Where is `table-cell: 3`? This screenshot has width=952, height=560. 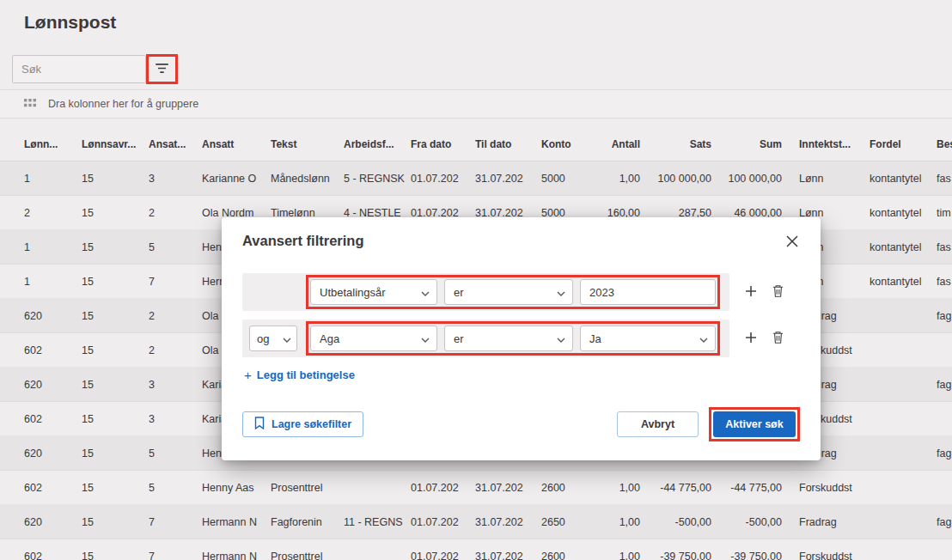
table-cell: 3 is located at coordinates (175, 179).